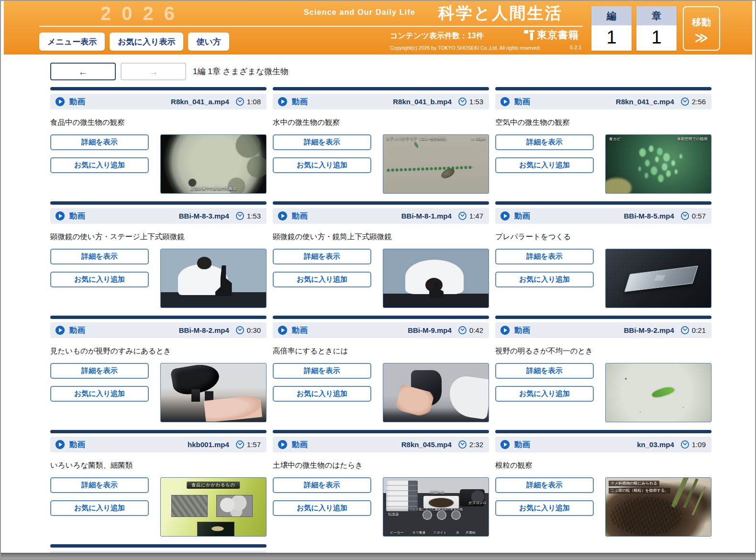 The height and width of the screenshot is (560, 756). Describe the element at coordinates (213, 189) in the screenshot. I see `thumbnail-caption: 上澄み液中の多数の乳酸菌` at that location.